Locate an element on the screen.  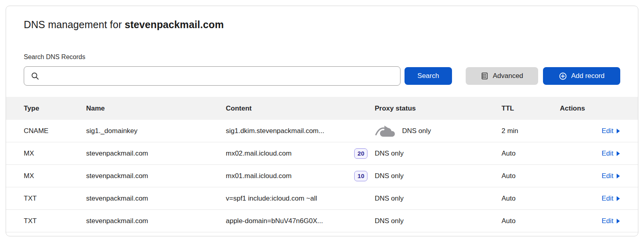
search-icon is located at coordinates (35, 76).